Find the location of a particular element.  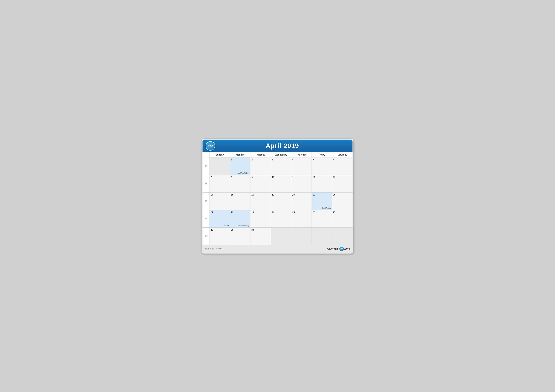

footer-left-text: April 2019 Calendar is located at coordinates (214, 249).